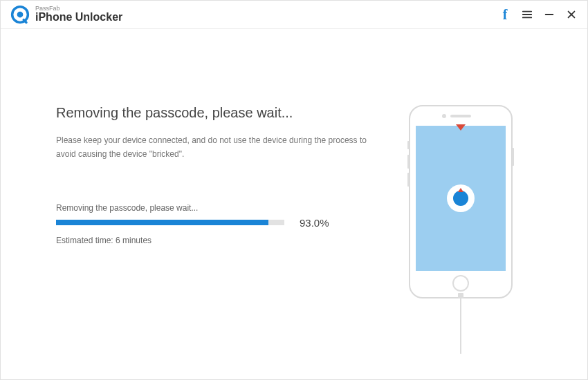 This screenshot has width=588, height=380. What do you see at coordinates (461, 198) in the screenshot?
I see `compass-core-icon` at bounding box center [461, 198].